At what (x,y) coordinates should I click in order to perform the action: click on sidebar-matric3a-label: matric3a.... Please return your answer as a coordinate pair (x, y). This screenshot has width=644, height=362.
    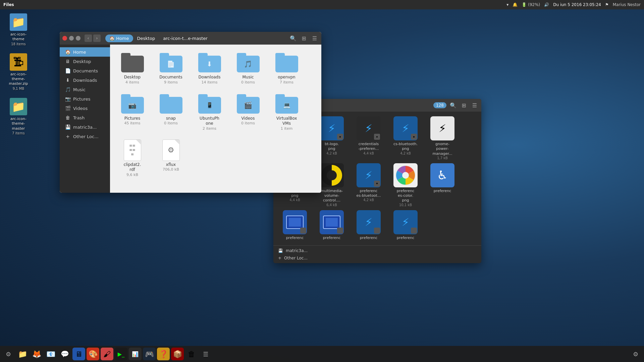
    Looking at the image, I should click on (85, 127).